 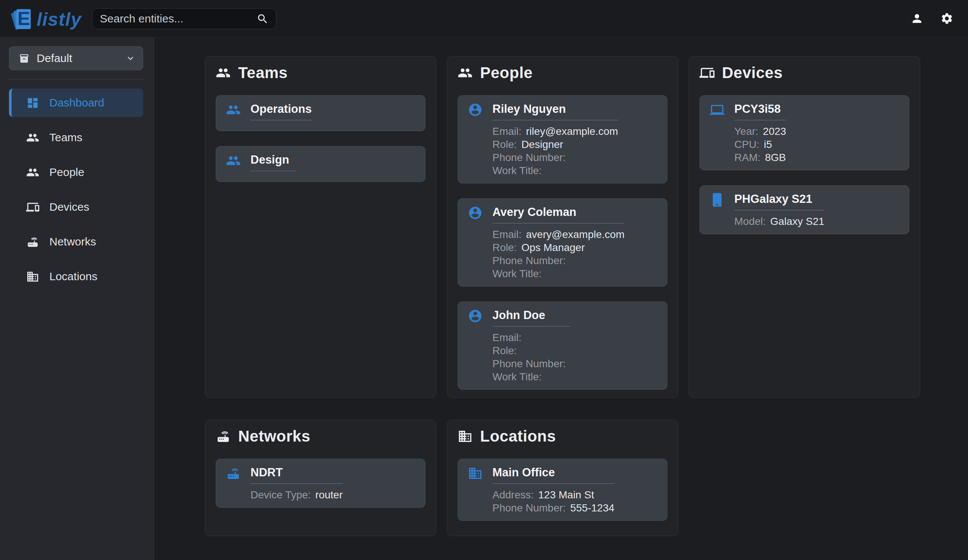 I want to click on entry-body: Riley Nguyen Email:riley@example.com Rol…, so click(x=555, y=139).